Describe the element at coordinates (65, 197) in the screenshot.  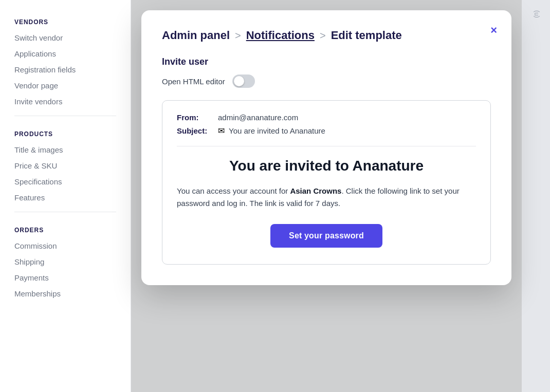
I see `sidebar-item-features: Features` at that location.